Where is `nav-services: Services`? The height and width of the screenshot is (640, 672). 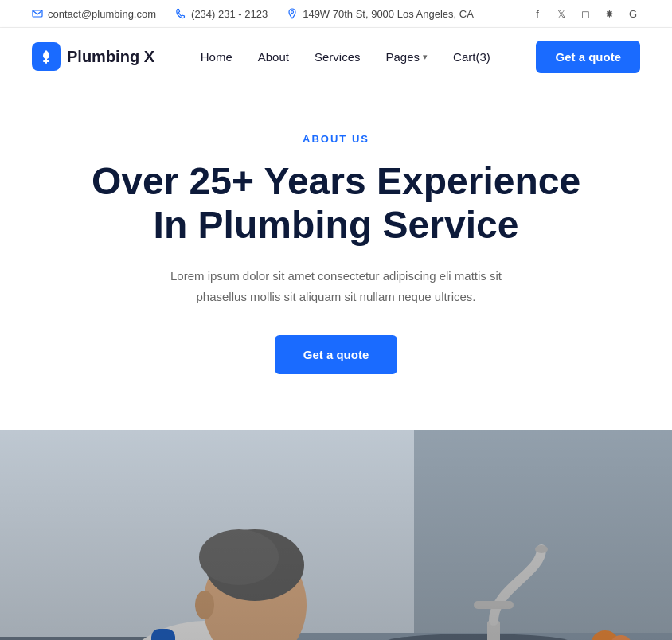 nav-services: Services is located at coordinates (338, 57).